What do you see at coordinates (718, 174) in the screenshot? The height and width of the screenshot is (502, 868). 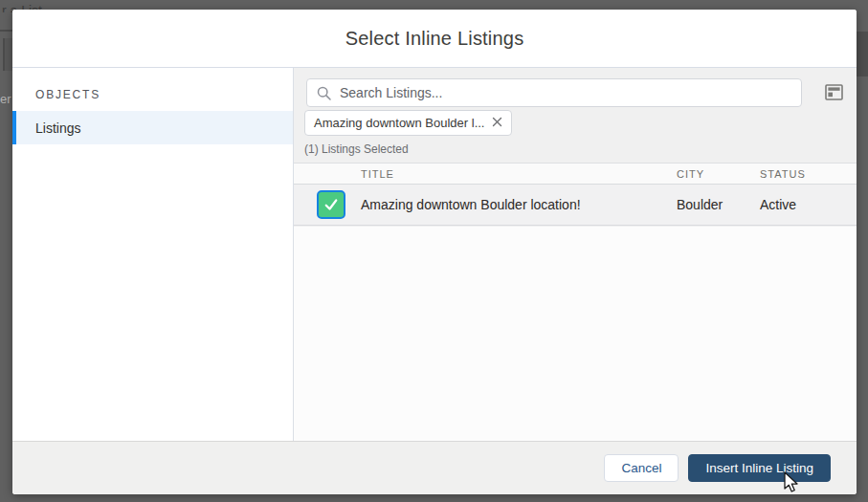 I see `column-header-city: CITY` at bounding box center [718, 174].